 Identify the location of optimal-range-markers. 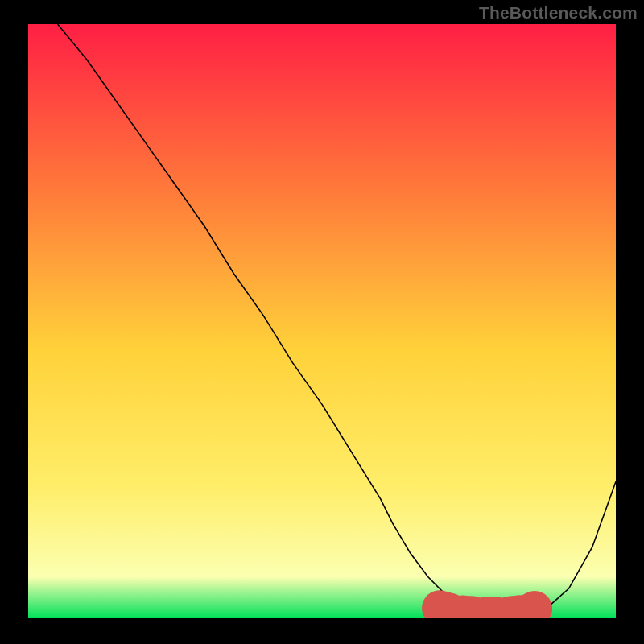
(487, 611).